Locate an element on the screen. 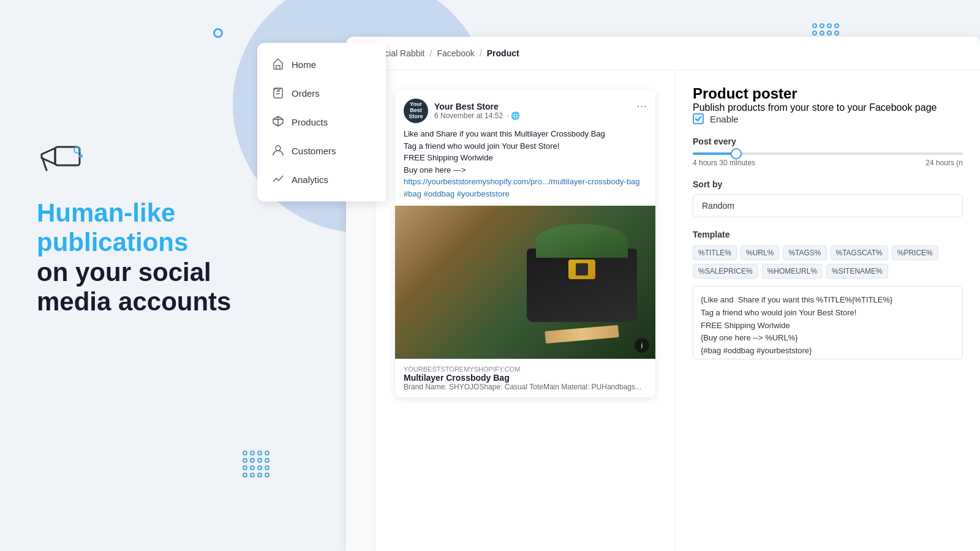  fb-timestamp: 6 November at 14:52 · 🌐 is located at coordinates (477, 116).